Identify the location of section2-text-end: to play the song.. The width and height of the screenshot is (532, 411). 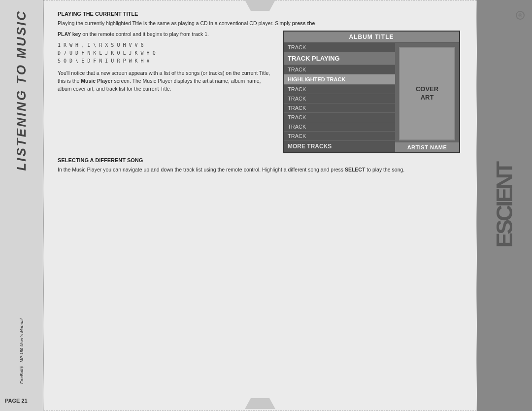
(385, 170).